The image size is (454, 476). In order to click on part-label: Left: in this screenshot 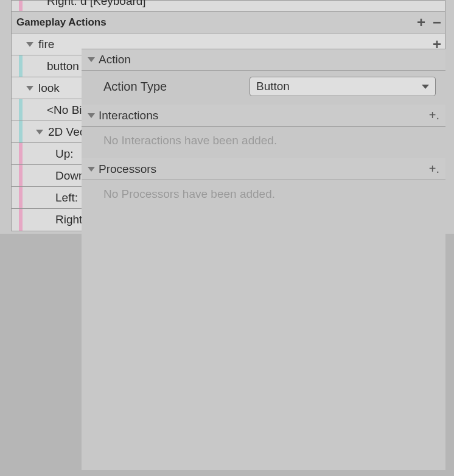, I will do `click(66, 198)`.